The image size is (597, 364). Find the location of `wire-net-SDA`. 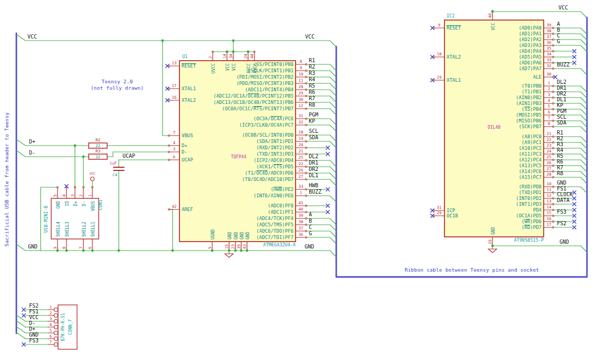

wire-net-SDA is located at coordinates (321, 145).